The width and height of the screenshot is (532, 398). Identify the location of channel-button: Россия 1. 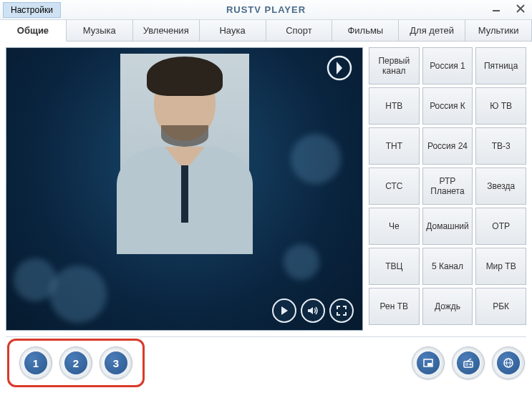
(448, 66).